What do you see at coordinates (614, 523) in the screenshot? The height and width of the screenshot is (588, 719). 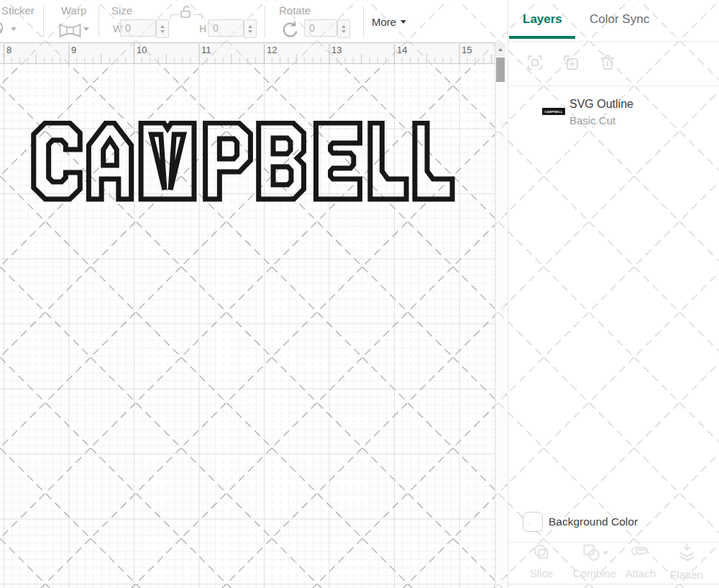 I see `background-color-row: Background Color` at bounding box center [614, 523].